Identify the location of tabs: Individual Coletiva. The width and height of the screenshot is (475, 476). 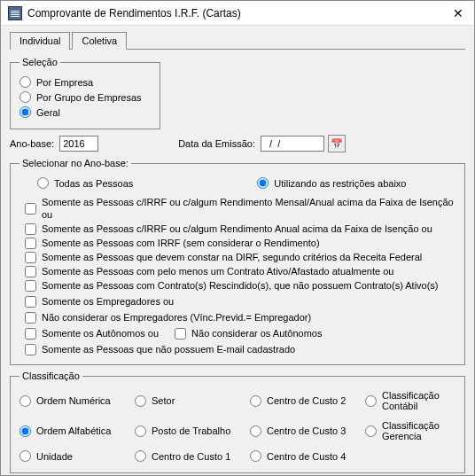
(238, 41).